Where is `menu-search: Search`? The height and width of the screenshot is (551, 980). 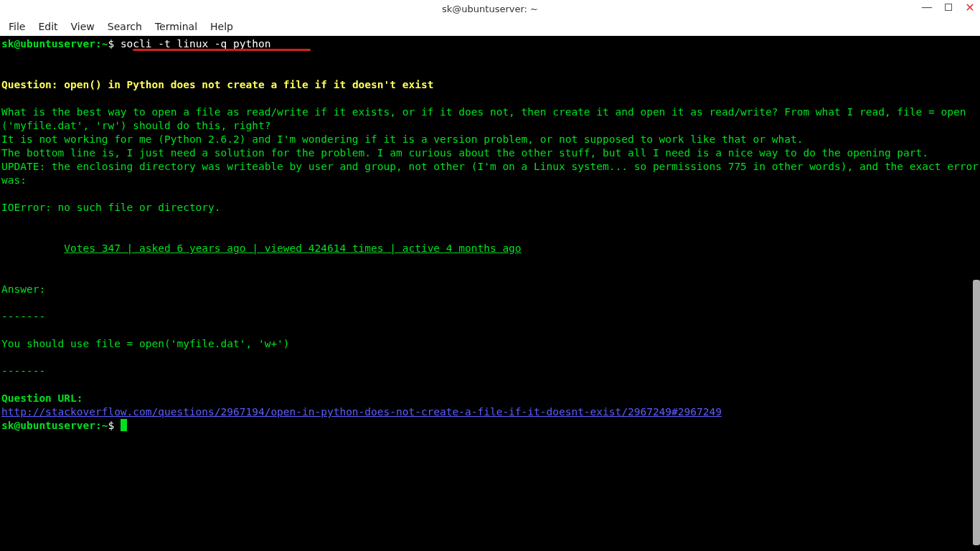 menu-search: Search is located at coordinates (125, 27).